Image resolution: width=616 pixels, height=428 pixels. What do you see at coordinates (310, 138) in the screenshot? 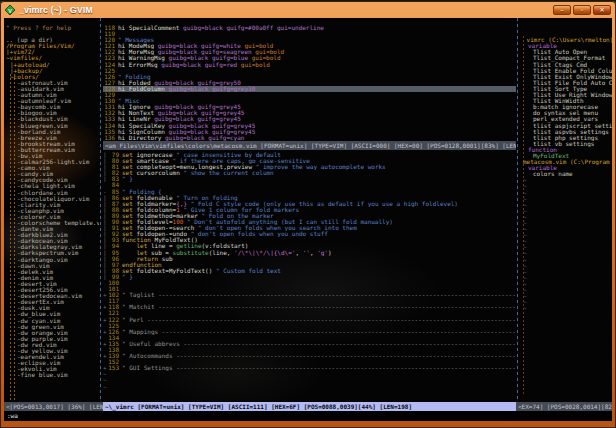
I see `code-line: 136hi Directory guibg=black guifg=cyan` at bounding box center [310, 138].